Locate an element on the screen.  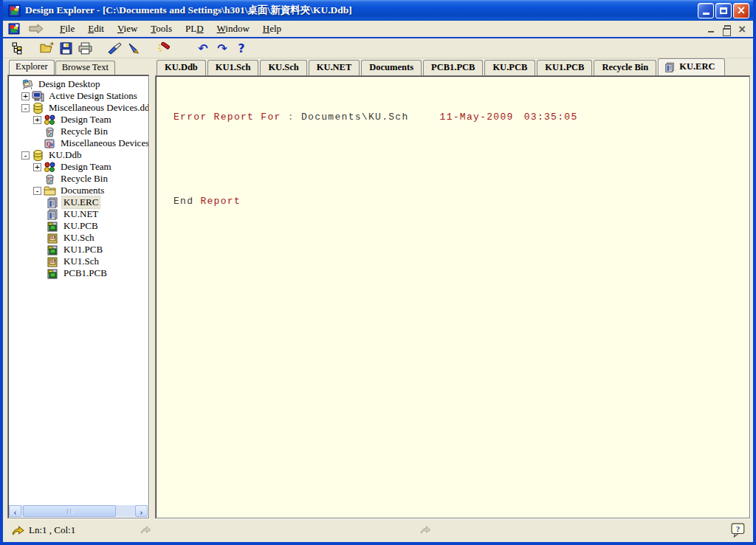
menu-view: View is located at coordinates (127, 29).